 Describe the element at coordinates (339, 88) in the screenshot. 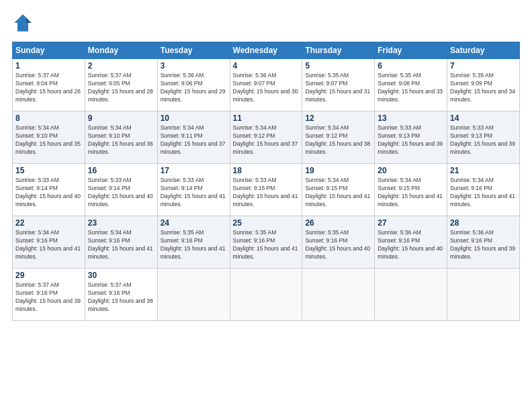

I see `day-info: Sunrise: 5:35 AMSunset: 9:07 PMDaylight:…` at that location.